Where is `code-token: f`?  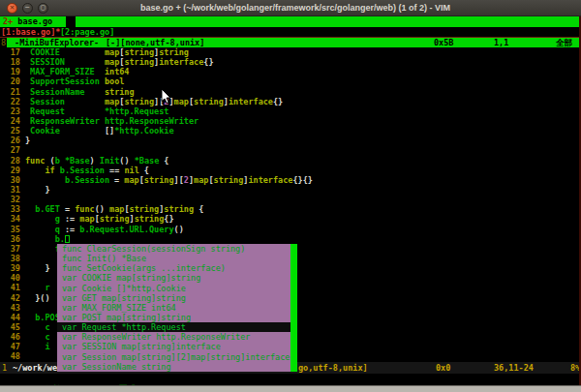 code-token: f is located at coordinates (43, 249).